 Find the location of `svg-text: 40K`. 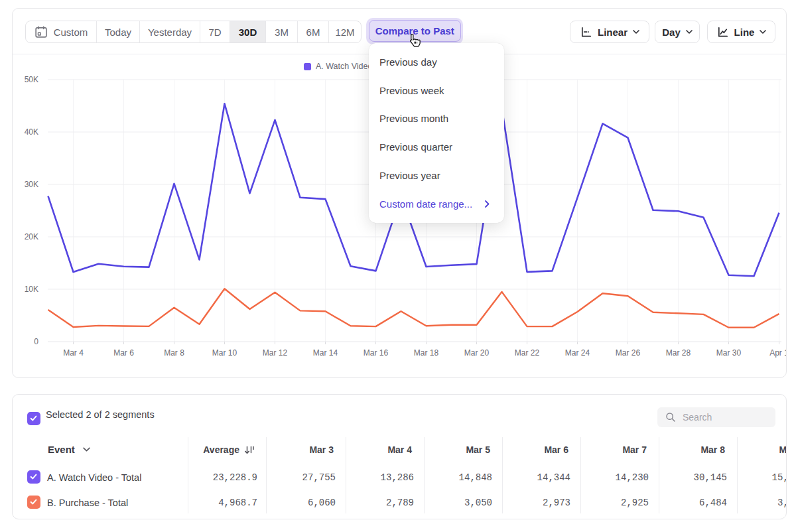

svg-text: 40K is located at coordinates (32, 132).